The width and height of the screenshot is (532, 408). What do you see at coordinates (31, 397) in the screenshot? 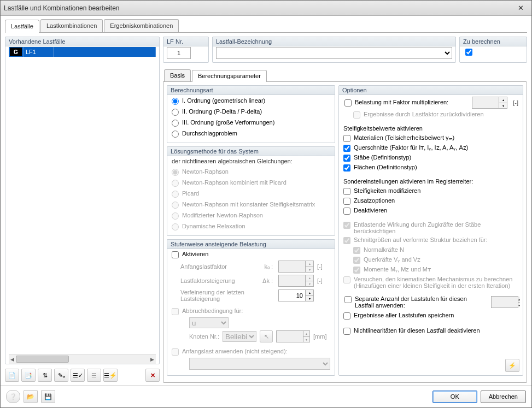
I see `open-button: 📂` at bounding box center [31, 397].